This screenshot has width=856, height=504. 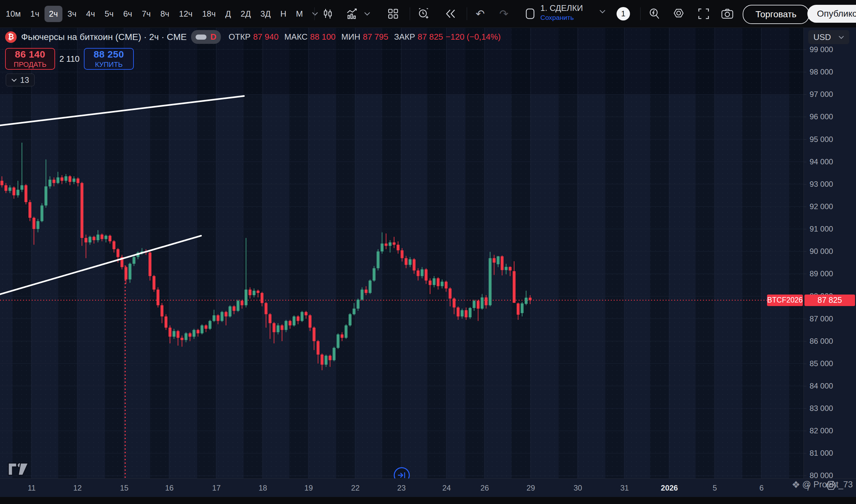 I want to click on change-value: −120 (−0,14%), so click(x=473, y=37).